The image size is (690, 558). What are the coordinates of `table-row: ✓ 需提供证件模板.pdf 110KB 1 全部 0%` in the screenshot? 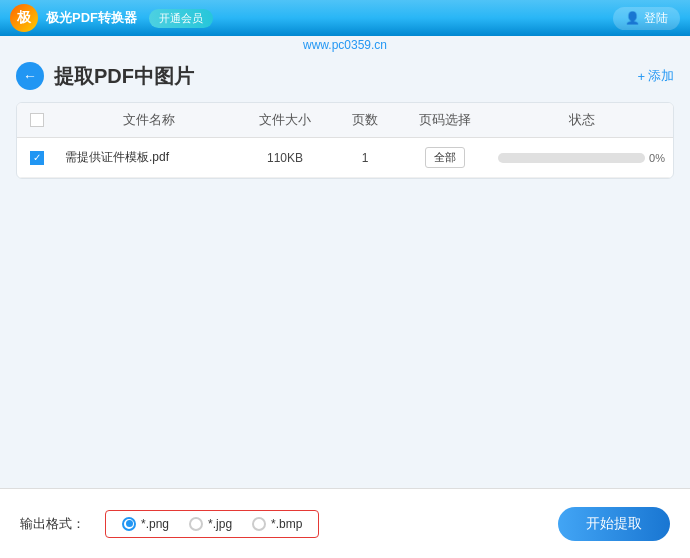 It's located at (345, 158).